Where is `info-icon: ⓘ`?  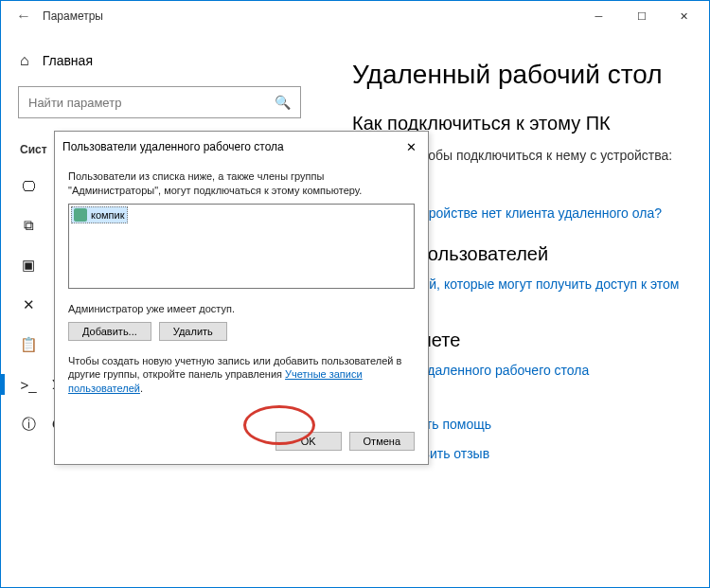 info-icon: ⓘ is located at coordinates (28, 424).